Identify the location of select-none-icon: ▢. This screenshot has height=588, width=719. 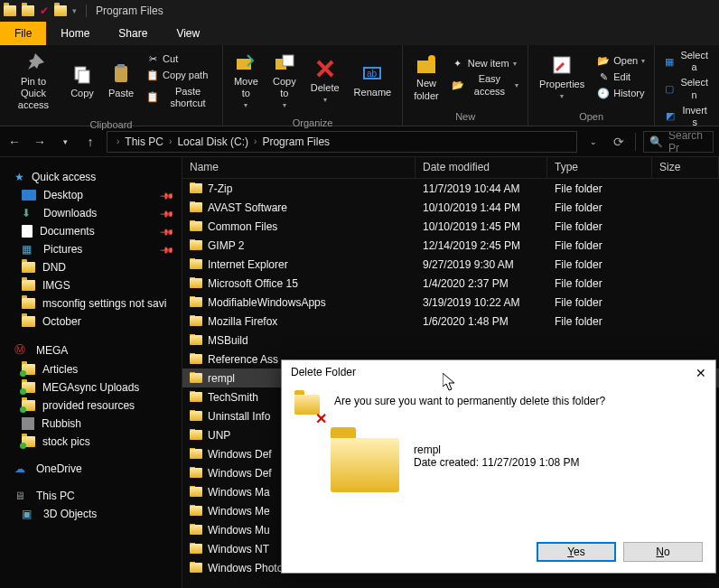
(669, 89).